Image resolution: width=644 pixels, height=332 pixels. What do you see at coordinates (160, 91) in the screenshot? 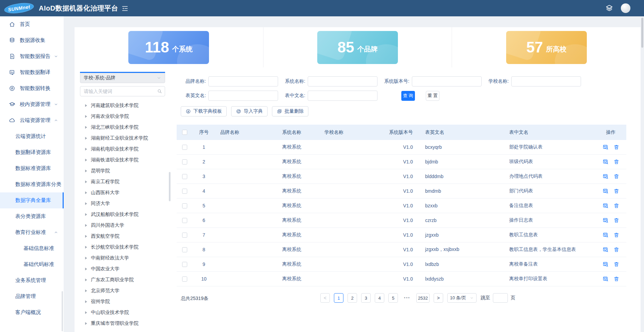
I see `search-icon` at bounding box center [160, 91].